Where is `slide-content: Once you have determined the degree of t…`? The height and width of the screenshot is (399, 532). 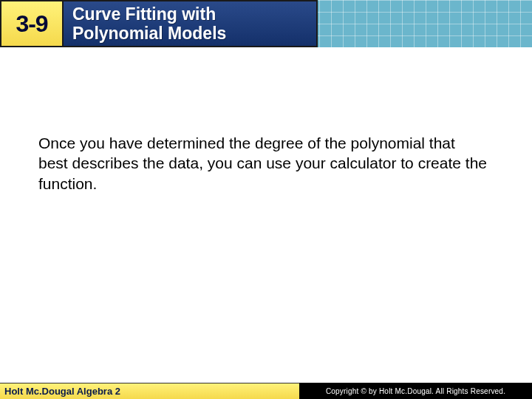 slide-content: Once you have determined the degree of t… is located at coordinates (263, 163).